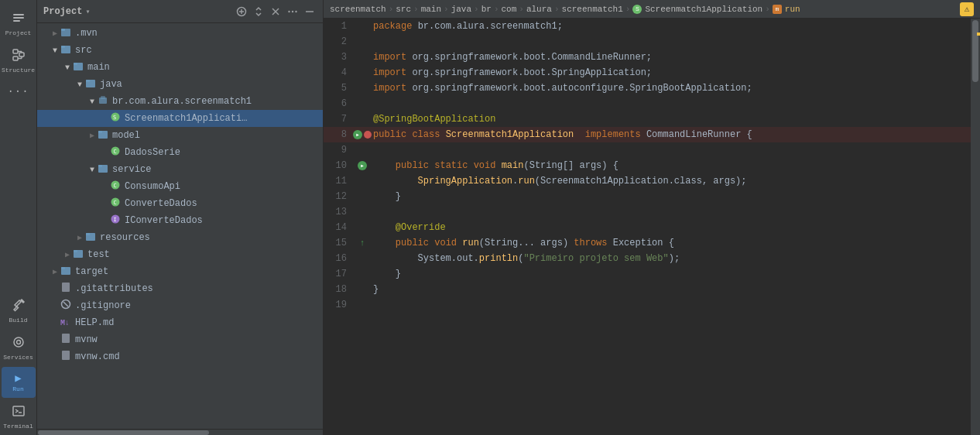 This screenshot has height=435, width=980. Describe the element at coordinates (67, 12) in the screenshot. I see `project-title-area: Project ▾` at that location.